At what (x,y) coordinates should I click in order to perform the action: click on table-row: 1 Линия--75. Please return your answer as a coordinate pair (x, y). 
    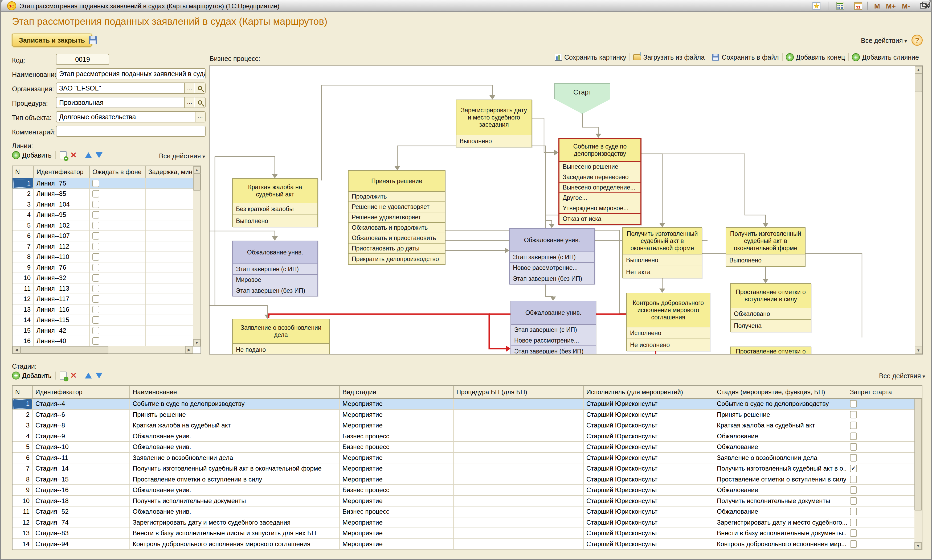
    Looking at the image, I should click on (106, 184).